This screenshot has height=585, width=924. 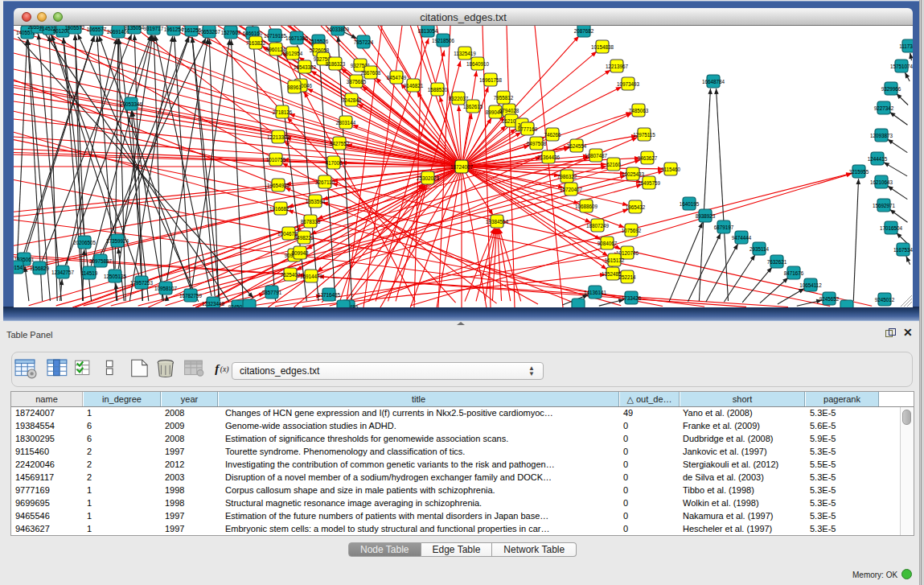 What do you see at coordinates (635, 208) in the screenshot?
I see `svg-text: 1965432` at bounding box center [635, 208].